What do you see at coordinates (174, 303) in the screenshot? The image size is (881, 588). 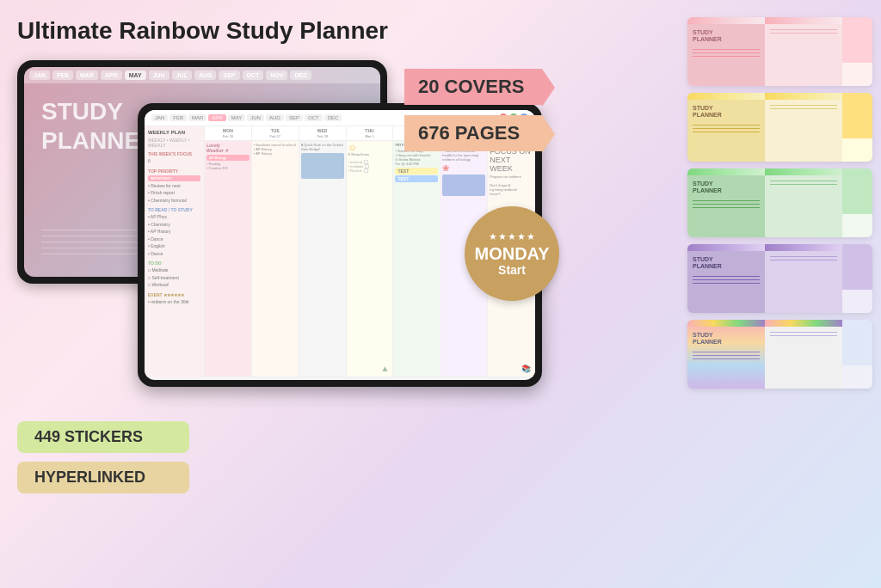 I see `event-item: • midterm on the 30th` at bounding box center [174, 303].